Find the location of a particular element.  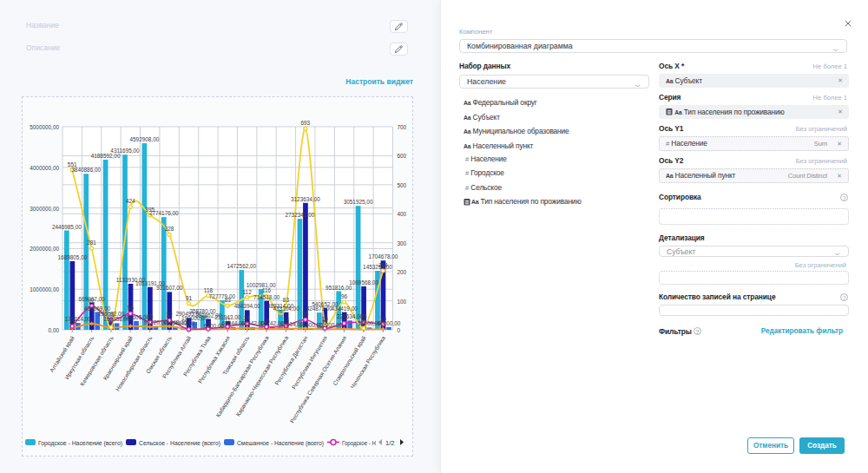

svg-text: 91 is located at coordinates (189, 299).